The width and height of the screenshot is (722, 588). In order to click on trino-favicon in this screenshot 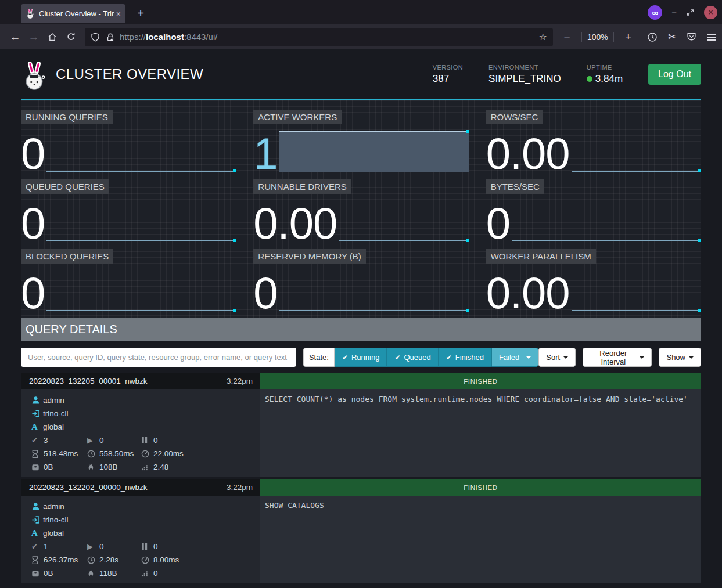, I will do `click(30, 14)`.